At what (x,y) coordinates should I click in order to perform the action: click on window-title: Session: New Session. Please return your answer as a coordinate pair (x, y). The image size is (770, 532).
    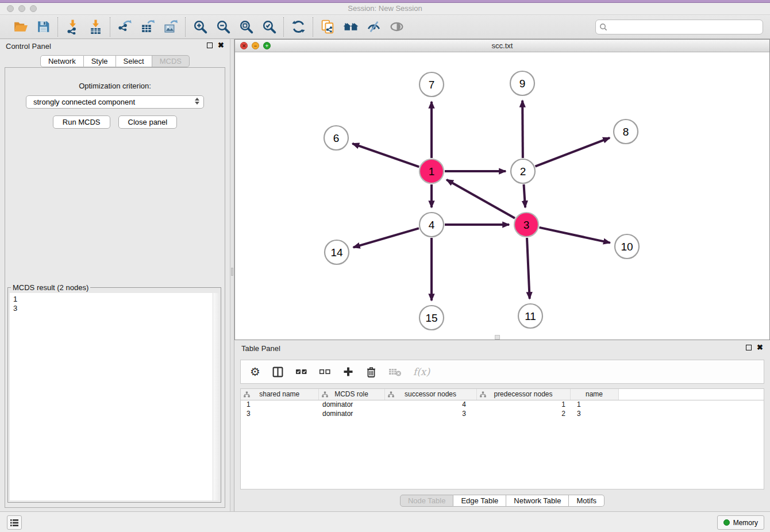
    Looking at the image, I should click on (385, 8).